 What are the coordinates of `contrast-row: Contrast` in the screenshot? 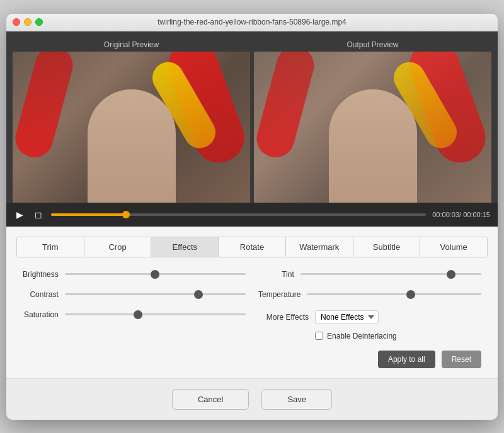 It's located at (134, 295).